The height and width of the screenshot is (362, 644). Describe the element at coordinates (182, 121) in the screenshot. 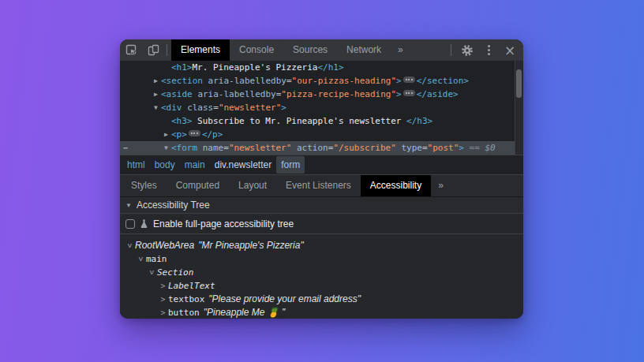

I see `code-token: <h3>` at that location.